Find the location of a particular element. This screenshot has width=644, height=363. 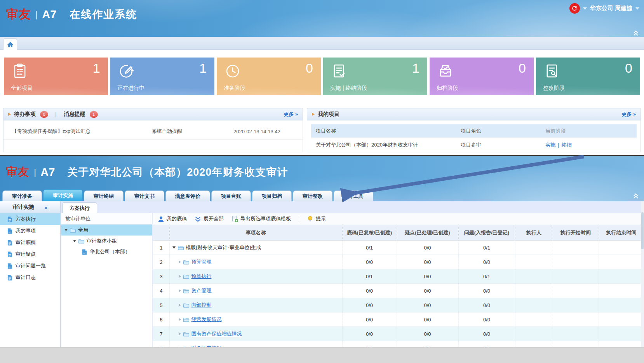

project-tab: 审计工具 is located at coordinates (353, 196).